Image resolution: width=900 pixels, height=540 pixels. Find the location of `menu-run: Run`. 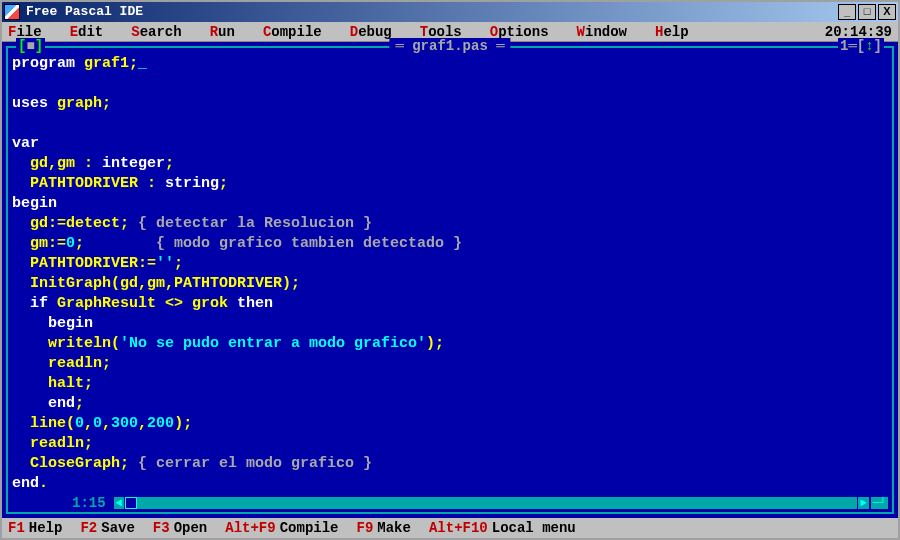

menu-run: Run is located at coordinates (222, 32).